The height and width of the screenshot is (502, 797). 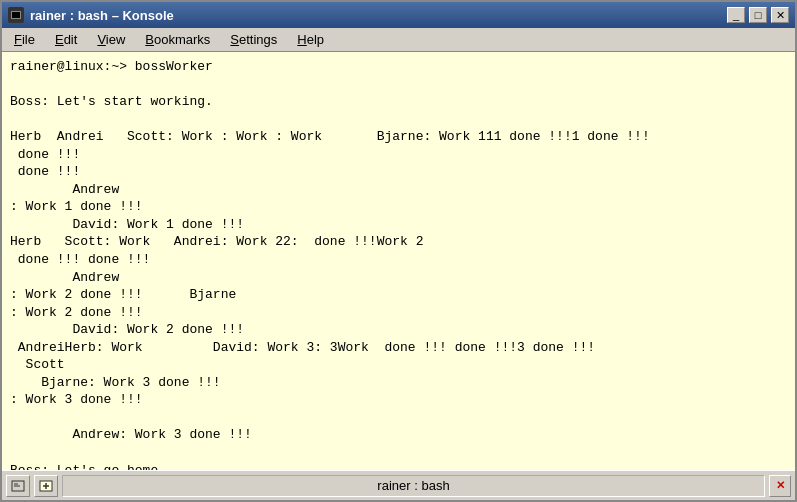 What do you see at coordinates (398, 348) in the screenshot?
I see `terminal-line: AndreiHerb: Work David: Work 3: 3Work do…` at bounding box center [398, 348].